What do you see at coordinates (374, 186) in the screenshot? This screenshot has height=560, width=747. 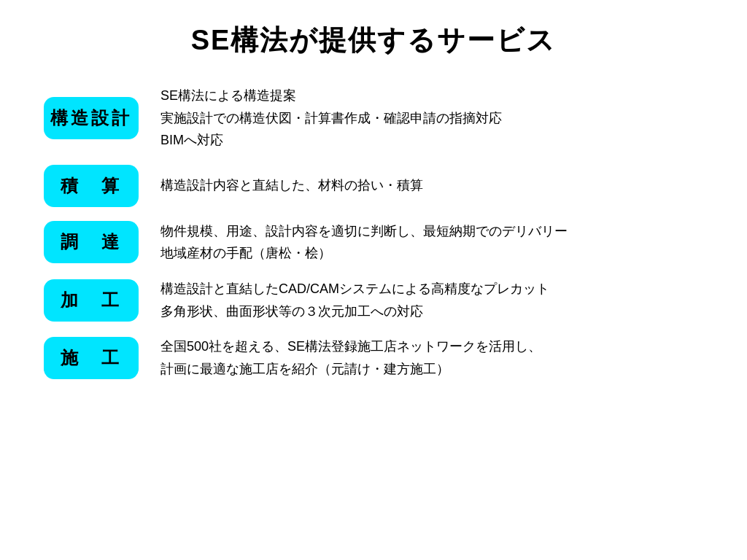 I see `service-item-estimation: 積 算構造設計内容と直結した、材料の拾い・積算` at bounding box center [374, 186].